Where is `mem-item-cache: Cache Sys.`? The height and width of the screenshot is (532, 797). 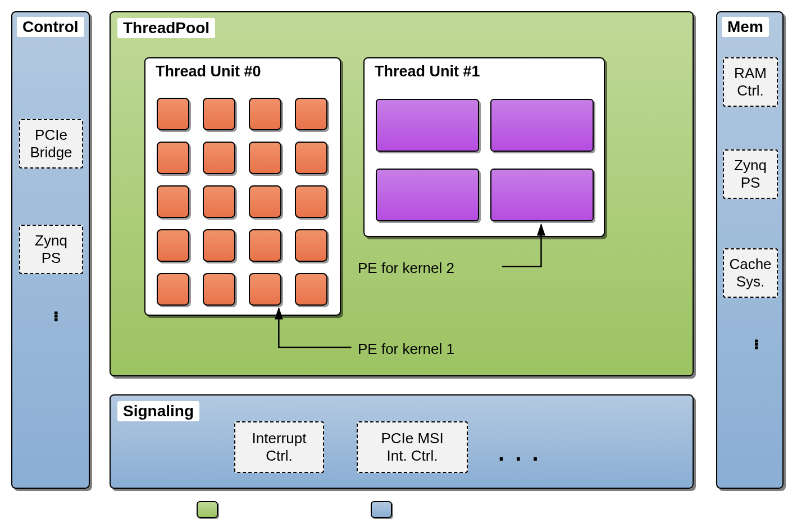
mem-item-cache: Cache Sys. is located at coordinates (750, 273).